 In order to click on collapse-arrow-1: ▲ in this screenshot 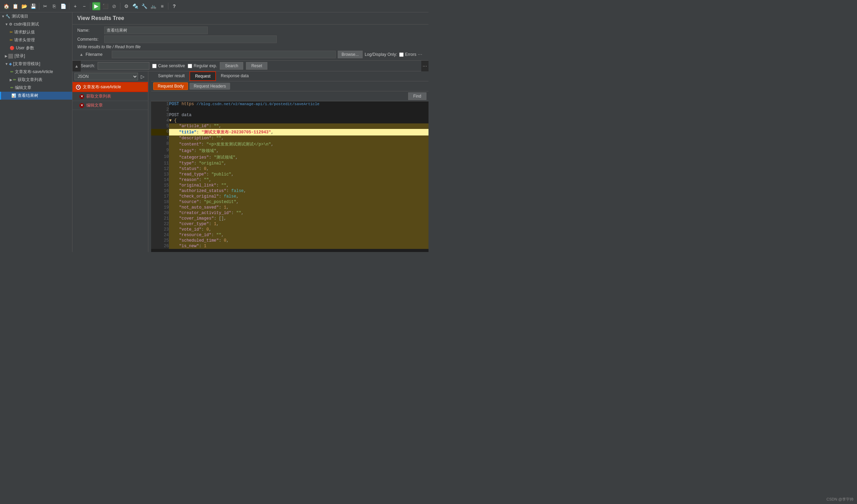, I will do `click(81, 54)`.